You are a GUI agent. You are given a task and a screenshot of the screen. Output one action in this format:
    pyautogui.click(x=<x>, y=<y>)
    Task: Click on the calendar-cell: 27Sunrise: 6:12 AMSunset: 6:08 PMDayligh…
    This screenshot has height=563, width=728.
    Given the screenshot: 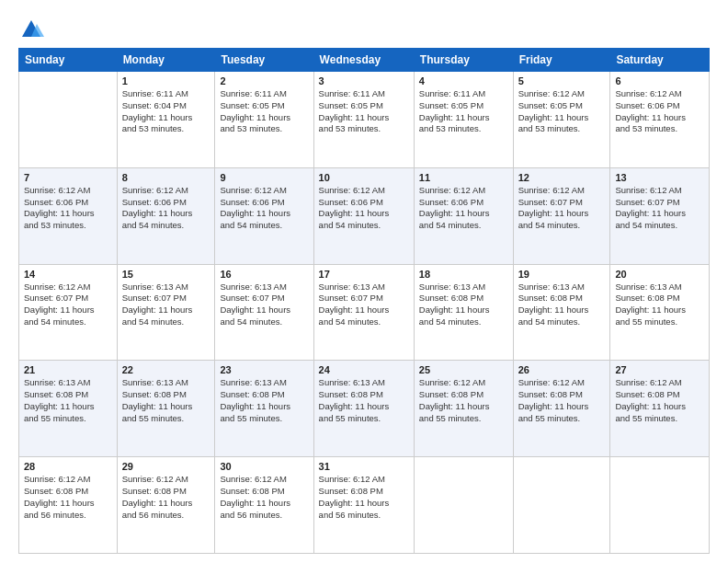 What is the action you would take?
    pyautogui.click(x=660, y=408)
    